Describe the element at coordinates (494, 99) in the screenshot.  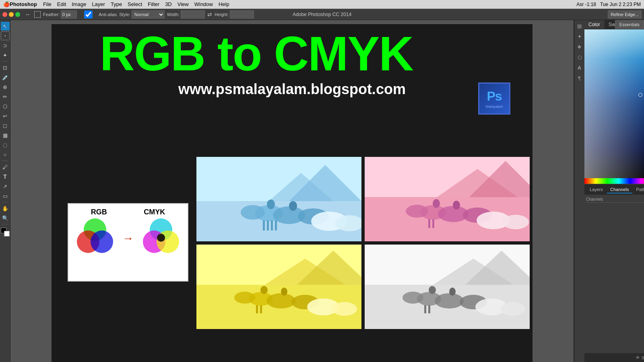
I see `ps-logo-badge: Ps Malayalam` at that location.